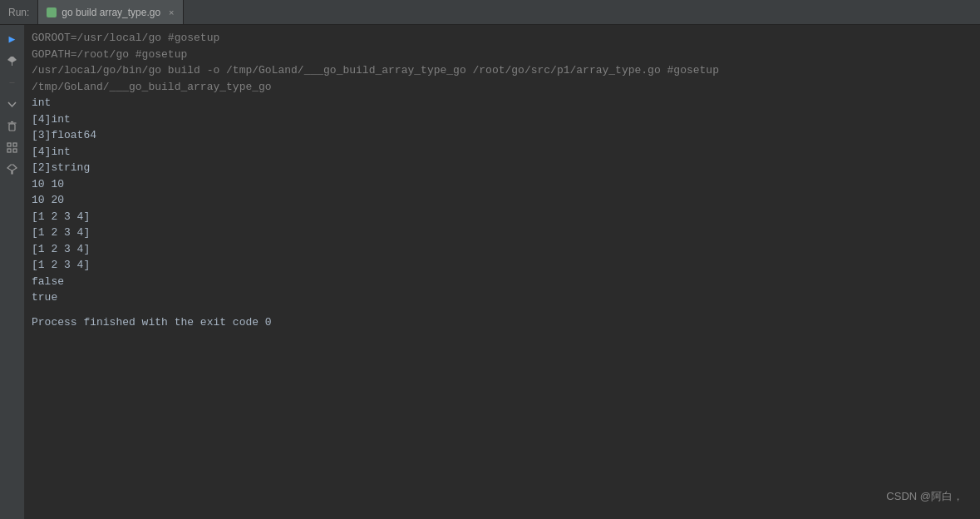 Image resolution: width=980 pixels, height=519 pixels. What do you see at coordinates (502, 38) in the screenshot?
I see `console-line: GOROOT=/usr/local/go #gosetup` at bounding box center [502, 38].